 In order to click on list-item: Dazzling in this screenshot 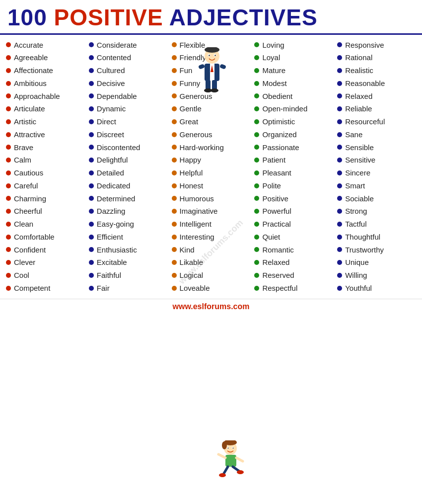, I will do `click(128, 211)`.